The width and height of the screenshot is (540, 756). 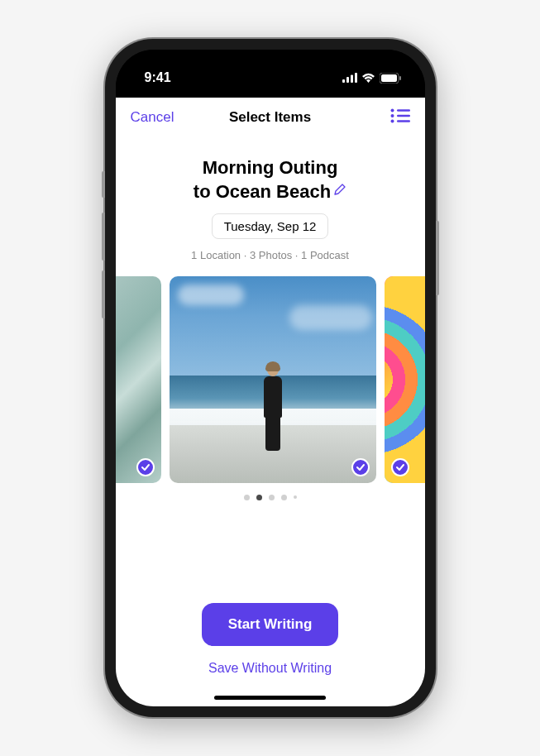 What do you see at coordinates (158, 78) in the screenshot?
I see `status-time: 9:41` at bounding box center [158, 78].